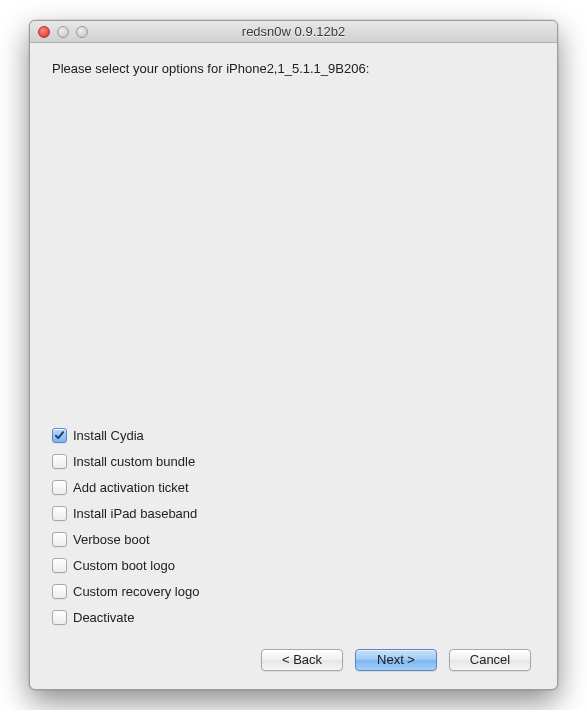 This screenshot has height=722, width=587. What do you see at coordinates (294, 68) in the screenshot?
I see `instruction-text: Please select your options for iPhone2,1…` at bounding box center [294, 68].